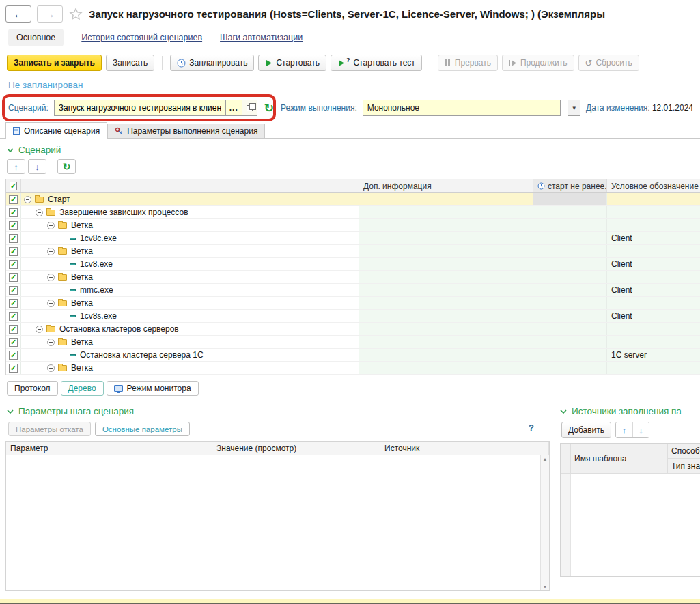  What do you see at coordinates (468, 63) in the screenshot?
I see `interrupt-button: Прервать` at bounding box center [468, 63].